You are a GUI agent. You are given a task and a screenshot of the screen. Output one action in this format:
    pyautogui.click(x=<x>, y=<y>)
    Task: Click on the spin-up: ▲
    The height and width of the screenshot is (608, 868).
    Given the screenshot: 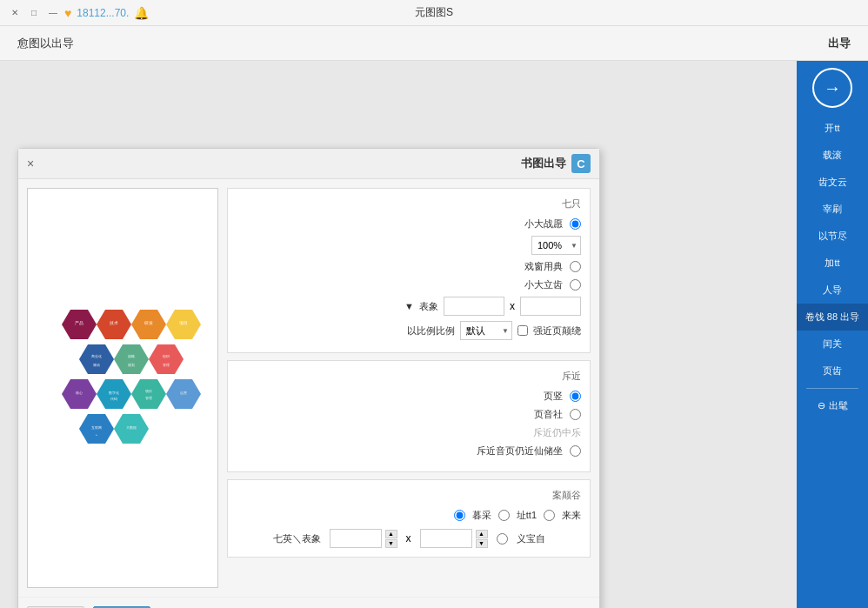 What is the action you would take?
    pyautogui.click(x=391, y=534)
    